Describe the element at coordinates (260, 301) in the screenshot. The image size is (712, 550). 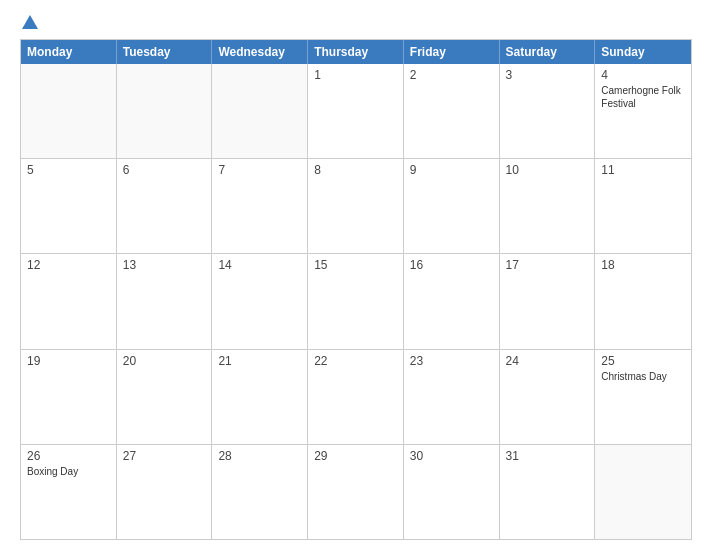
I see `calendar-cell: 14` at that location.